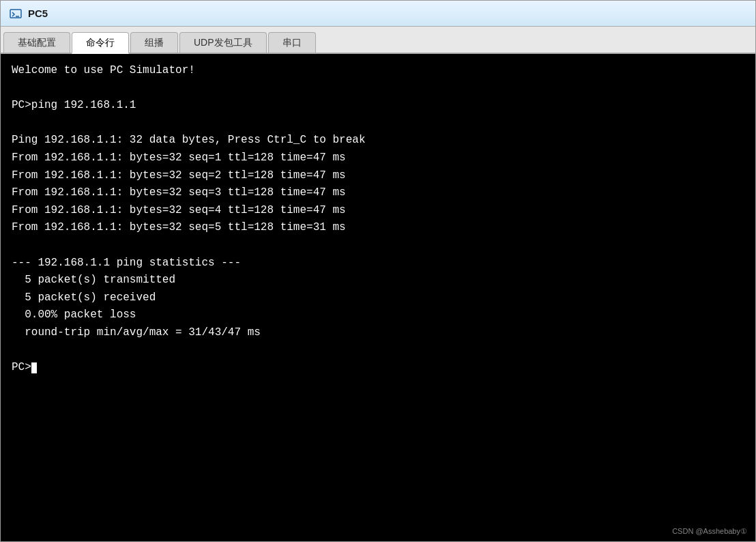 This screenshot has width=756, height=542. Describe the element at coordinates (37, 42) in the screenshot. I see `tab-basic-config: 基础配置` at that location.